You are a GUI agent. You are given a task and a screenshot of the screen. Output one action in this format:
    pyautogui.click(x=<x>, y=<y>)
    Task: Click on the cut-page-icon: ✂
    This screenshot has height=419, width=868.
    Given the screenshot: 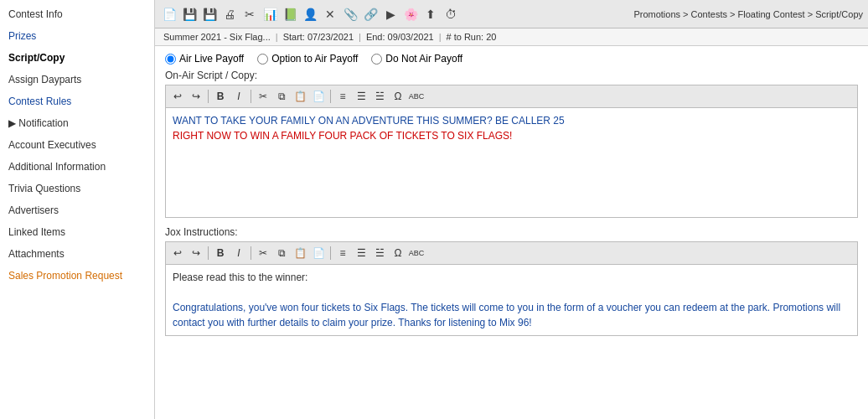 What is the action you would take?
    pyautogui.click(x=250, y=14)
    